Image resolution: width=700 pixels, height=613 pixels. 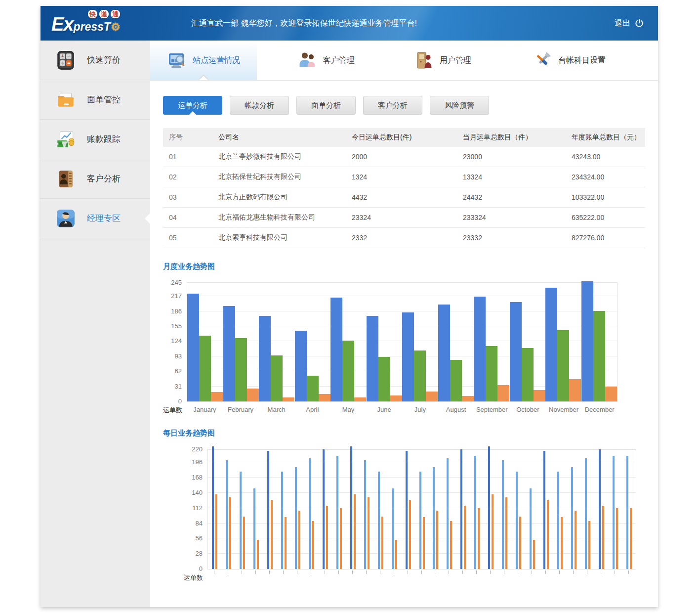 I want to click on monitor-search-icon, so click(x=177, y=60).